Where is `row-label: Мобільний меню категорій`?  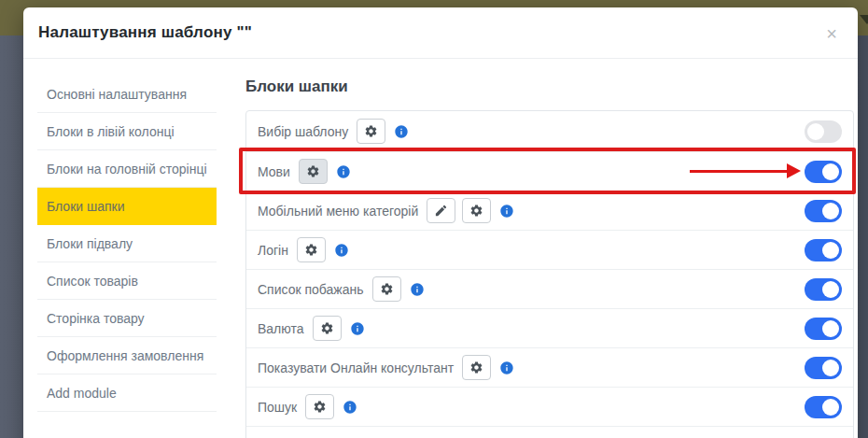
row-label: Мобільний меню категорій is located at coordinates (338, 211).